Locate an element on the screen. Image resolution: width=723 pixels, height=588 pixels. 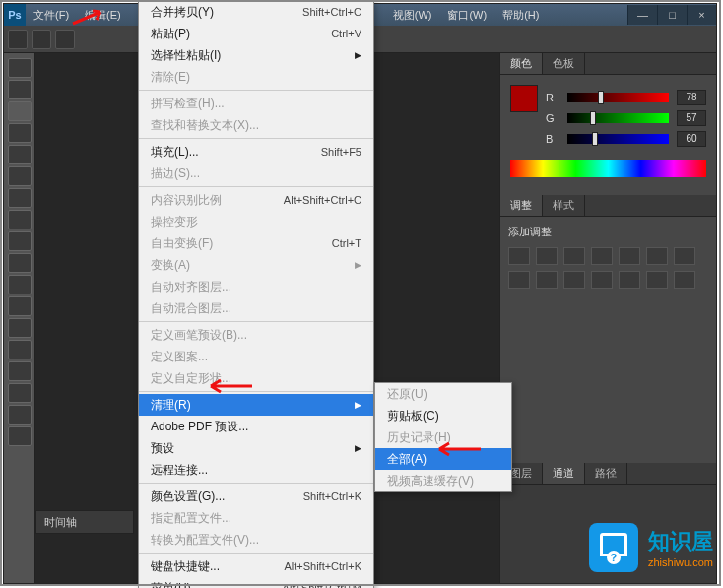
adj-gradient-map-icon is located at coordinates (685, 280).